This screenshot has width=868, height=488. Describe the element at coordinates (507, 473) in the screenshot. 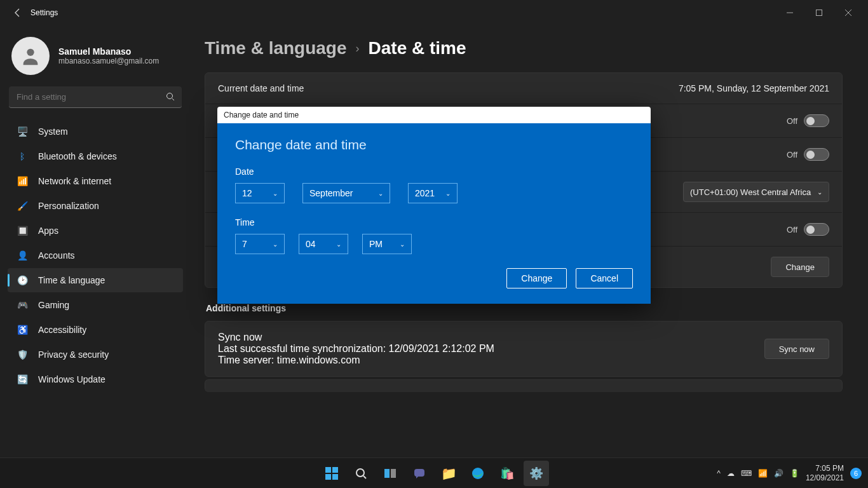

I see `store-button: 🛍️` at that location.